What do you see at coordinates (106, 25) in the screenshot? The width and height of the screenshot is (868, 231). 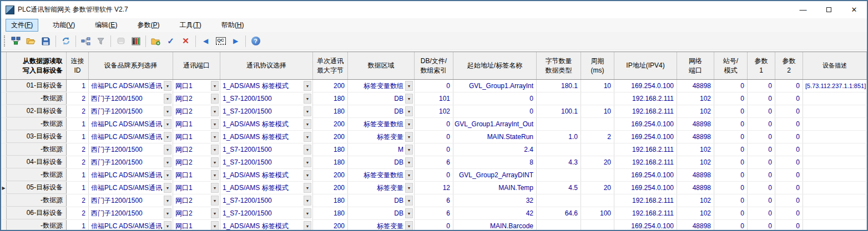 I see `menu-item-edit: 编辑(E)` at bounding box center [106, 25].